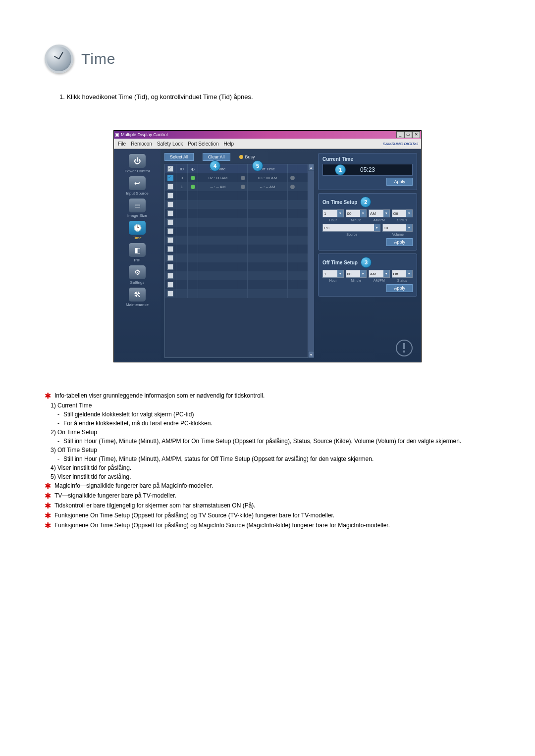 The image size is (535, 756). I want to click on off-status-select: Off▾, so click(402, 274).